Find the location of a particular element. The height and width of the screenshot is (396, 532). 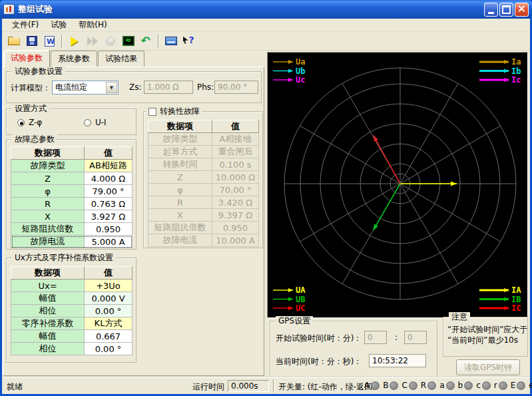

device-button is located at coordinates (170, 41).